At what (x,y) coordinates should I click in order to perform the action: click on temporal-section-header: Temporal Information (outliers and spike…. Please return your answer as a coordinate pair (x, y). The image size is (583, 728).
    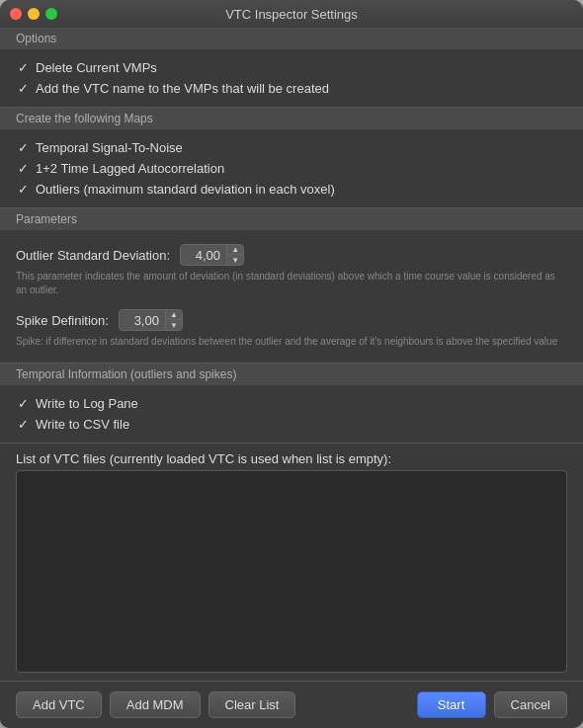
    Looking at the image, I should click on (292, 374).